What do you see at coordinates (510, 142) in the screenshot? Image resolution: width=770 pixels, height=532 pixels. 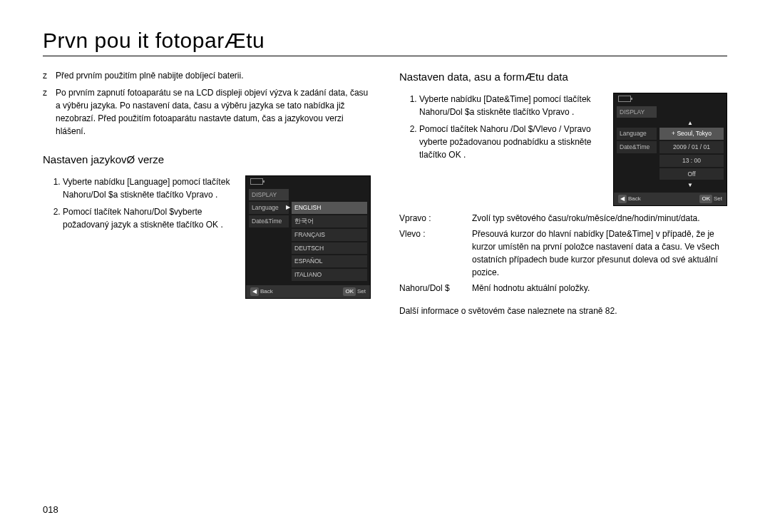 I see `right-step-2: Pomocí tlačítek Nahoru /Dol $/Vlevo / Vp…` at bounding box center [510, 142].